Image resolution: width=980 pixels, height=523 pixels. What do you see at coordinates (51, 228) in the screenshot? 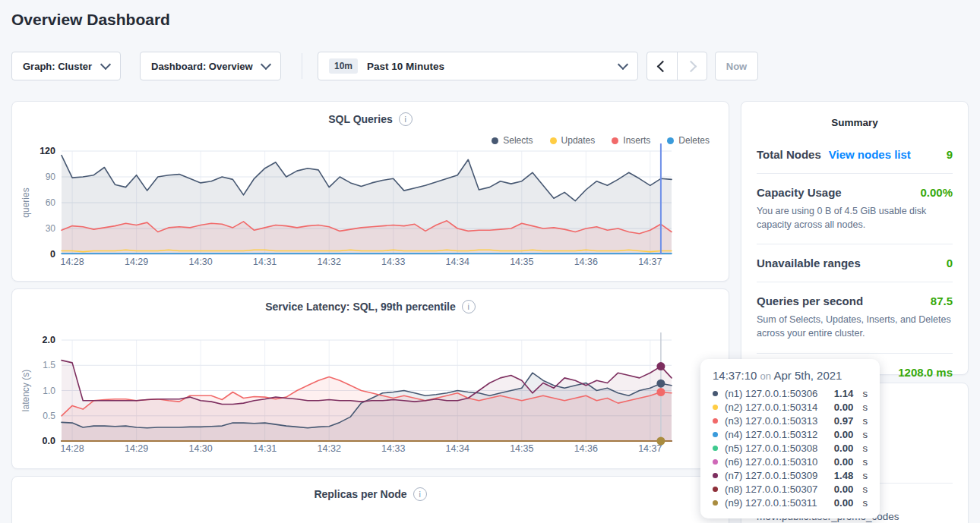
I see `y-axis-tick: 30` at bounding box center [51, 228].